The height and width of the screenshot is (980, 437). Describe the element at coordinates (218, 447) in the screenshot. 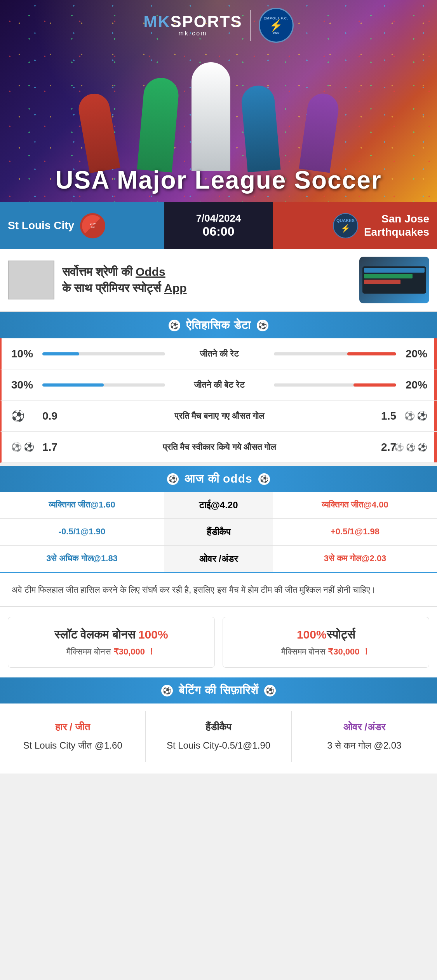

I see `stat-row-goals-conceded: ⚽ ⚽ 1.7 प्रति मैच स्वीकार किये गये औसत ग…` at that location.